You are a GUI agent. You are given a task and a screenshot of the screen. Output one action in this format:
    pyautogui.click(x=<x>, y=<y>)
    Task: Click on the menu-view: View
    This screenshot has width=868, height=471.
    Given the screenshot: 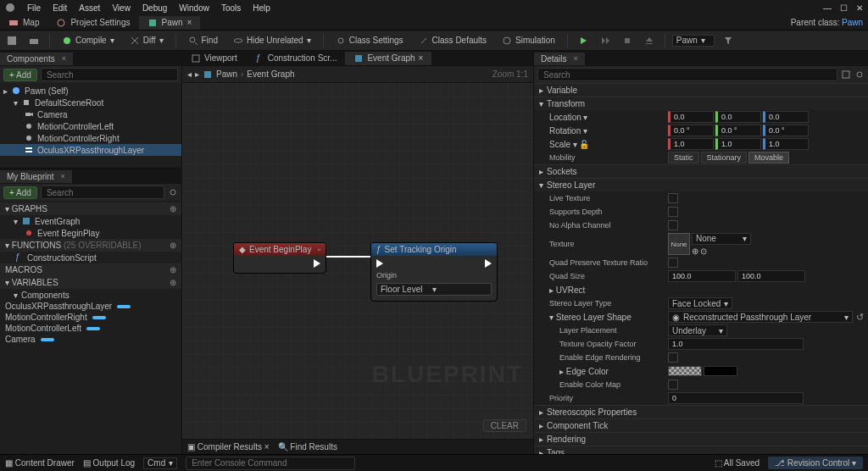 What is the action you would take?
    pyautogui.click(x=121, y=8)
    